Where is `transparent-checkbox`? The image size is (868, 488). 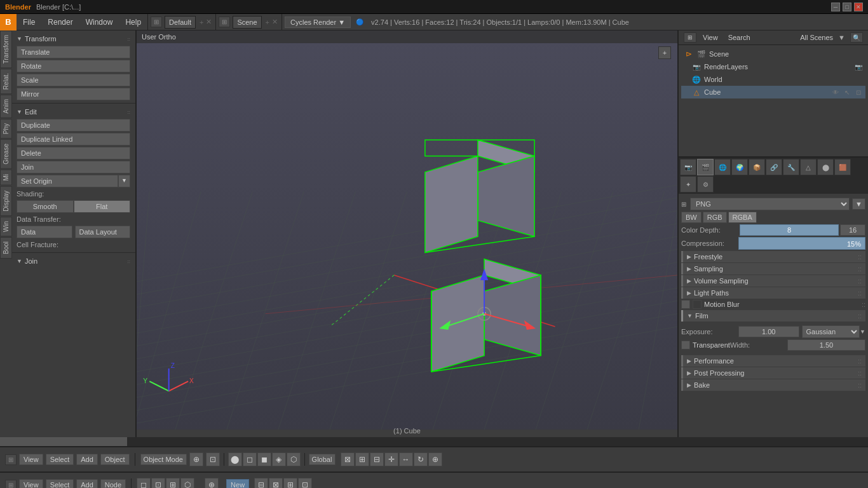
transparent-checkbox is located at coordinates (686, 345).